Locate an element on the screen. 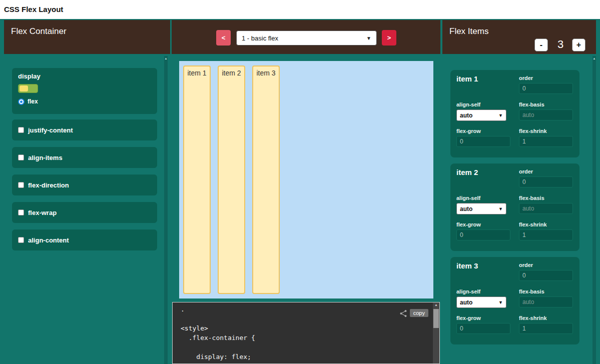 The height and width of the screenshot is (364, 600). preview-item: item 1 is located at coordinates (197, 180).